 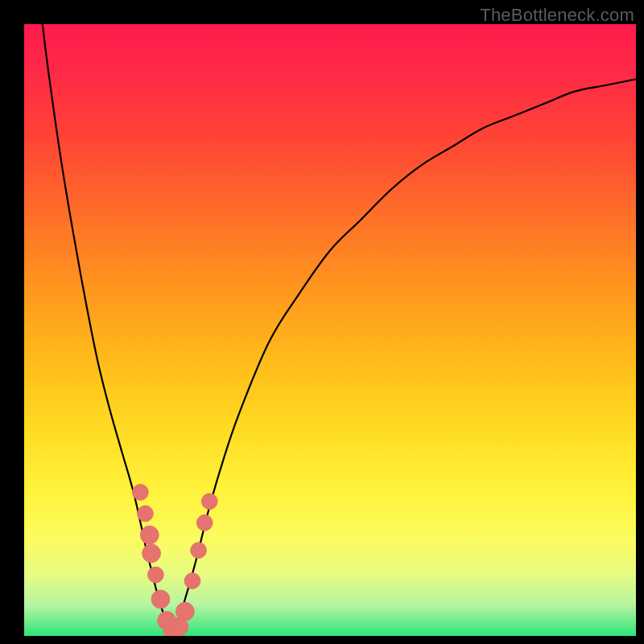 I want to click on watermark-text: TheBottleneck.com, so click(x=557, y=15).